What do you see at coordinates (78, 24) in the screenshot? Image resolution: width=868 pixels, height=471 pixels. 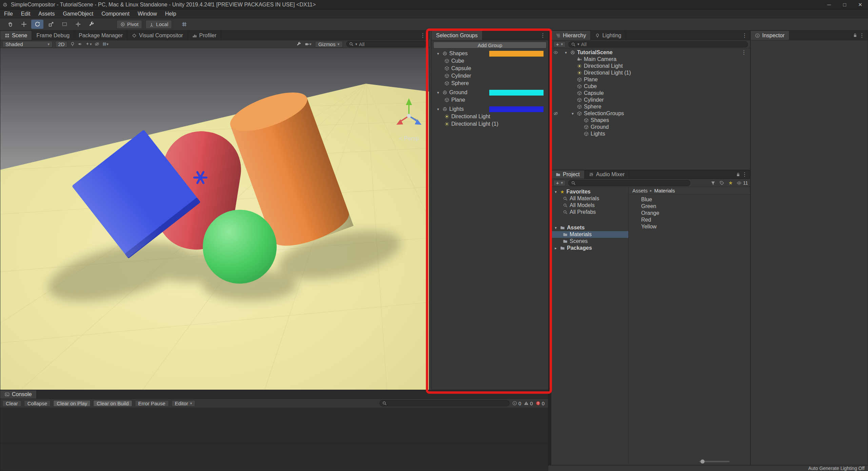 I see `transform-tool-button` at bounding box center [78, 24].